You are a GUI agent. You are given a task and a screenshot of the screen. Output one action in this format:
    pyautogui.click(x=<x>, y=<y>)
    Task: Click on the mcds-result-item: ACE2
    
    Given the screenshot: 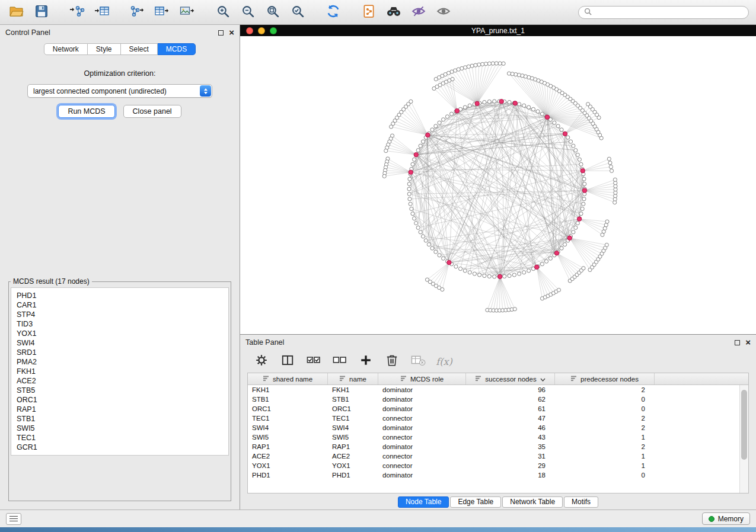 What is the action you would take?
    pyautogui.click(x=120, y=381)
    